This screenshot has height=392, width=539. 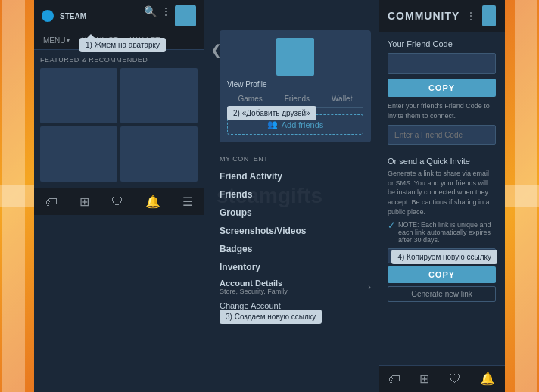 What do you see at coordinates (526, 196) in the screenshot?
I see `gift-ribbon-vertical-right` at bounding box center [526, 196].